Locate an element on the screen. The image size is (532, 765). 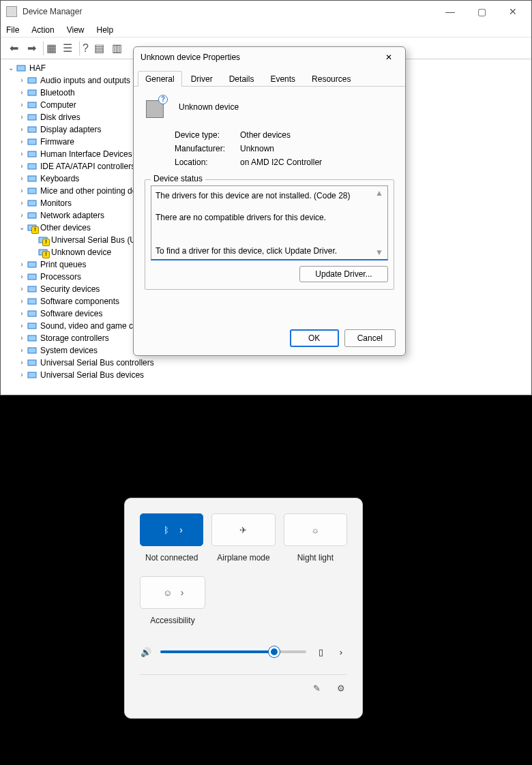
tab-general: General is located at coordinates (160, 79).